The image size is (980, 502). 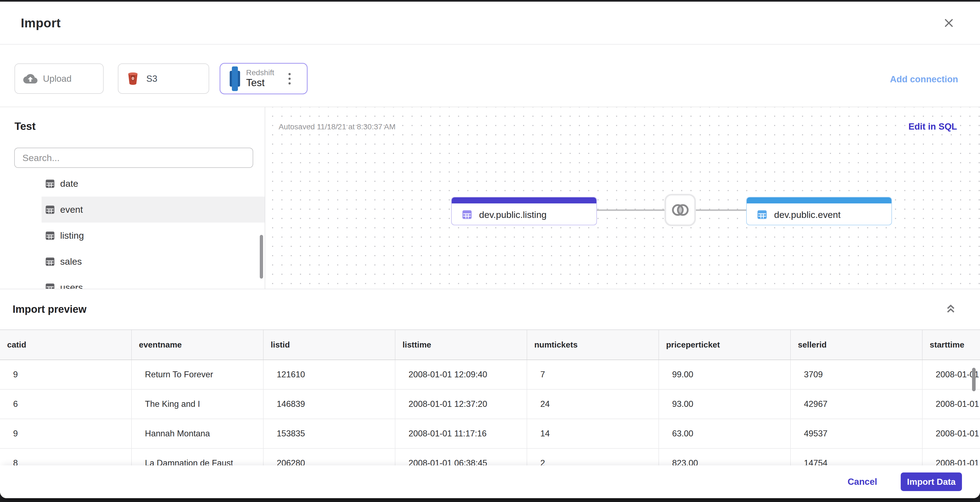 I want to click on table-row: 9 Return To Forever 121610 2008-01-01 12…, so click(x=490, y=375).